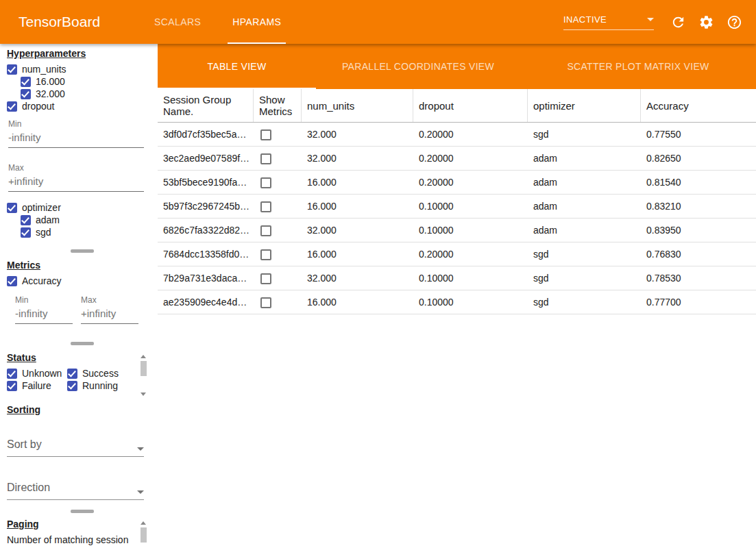 This screenshot has width=756, height=548. I want to click on dropout-min-input, so click(76, 139).